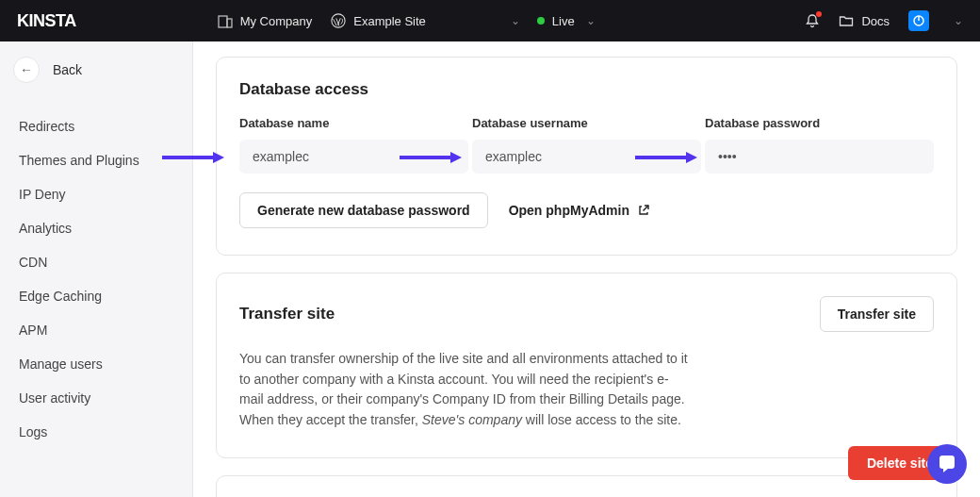 This screenshot has height=497, width=980. What do you see at coordinates (390, 21) in the screenshot?
I see `site-name: Example Site` at bounding box center [390, 21].